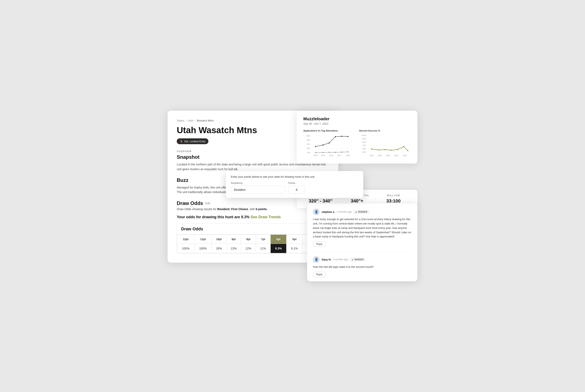  What do you see at coordinates (385, 146) in the screenshot?
I see `harvest-chart-area: 100% 90% 80% 70% 60% 50%` at bounding box center [385, 146].